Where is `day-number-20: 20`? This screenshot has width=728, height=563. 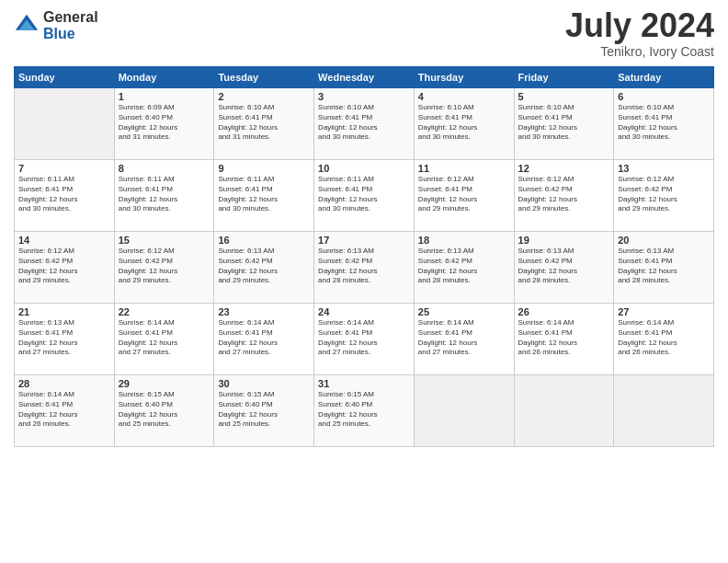 day-number-20: 20 is located at coordinates (664, 240).